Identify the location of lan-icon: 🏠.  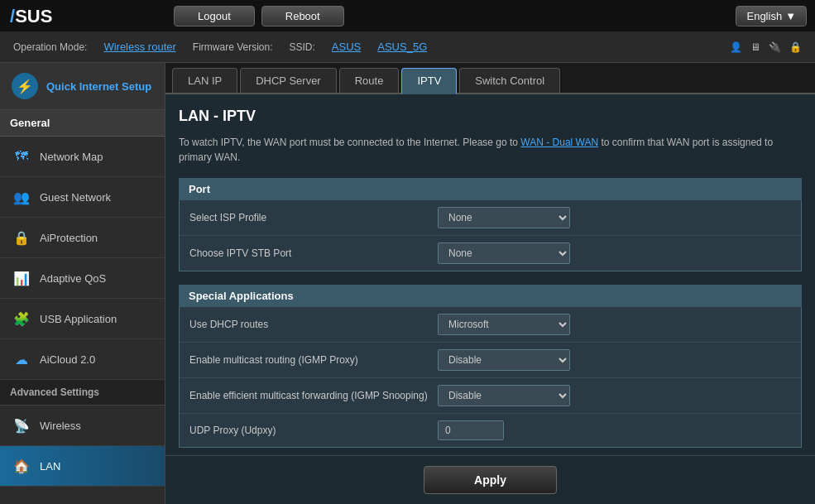
(22, 466).